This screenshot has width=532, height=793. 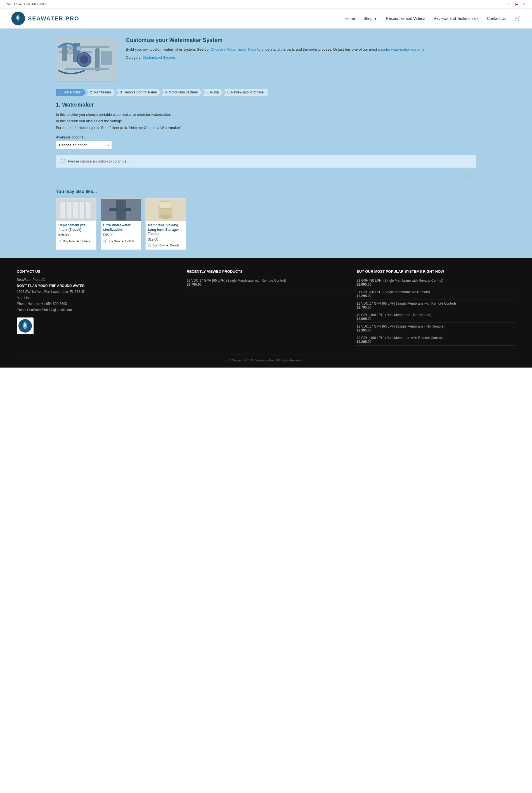 I want to click on warning-box: ⓘ Please choose an option to continue..., so click(x=266, y=161).